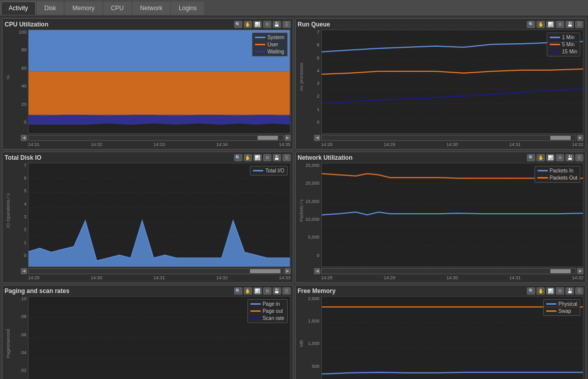 This screenshot has height=379, width=588. I want to click on panel-free-memory: Free Memory 🔍 ✋ 📊 ⚙ 💾 ☰ MB 2,000 1,500 1…, so click(441, 332).